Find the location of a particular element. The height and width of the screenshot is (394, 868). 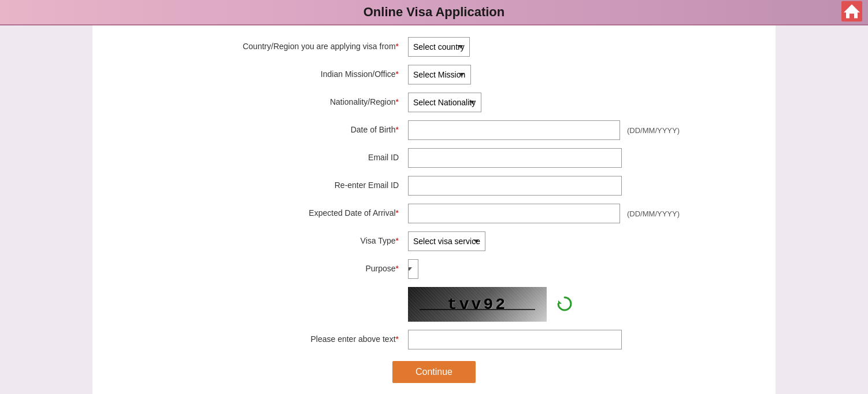

form-row-mission: Indian Mission/Office* Select Mission is located at coordinates (434, 75).